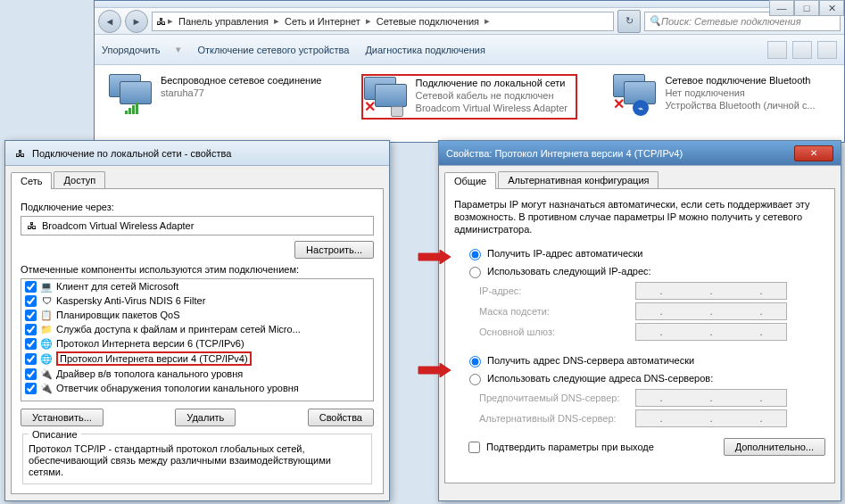 Image resolution: width=845 pixels, height=504 pixels. What do you see at coordinates (645, 271) in the screenshot?
I see `radio-ip-manual: Использовать следующий IP-адрес:` at bounding box center [645, 271].